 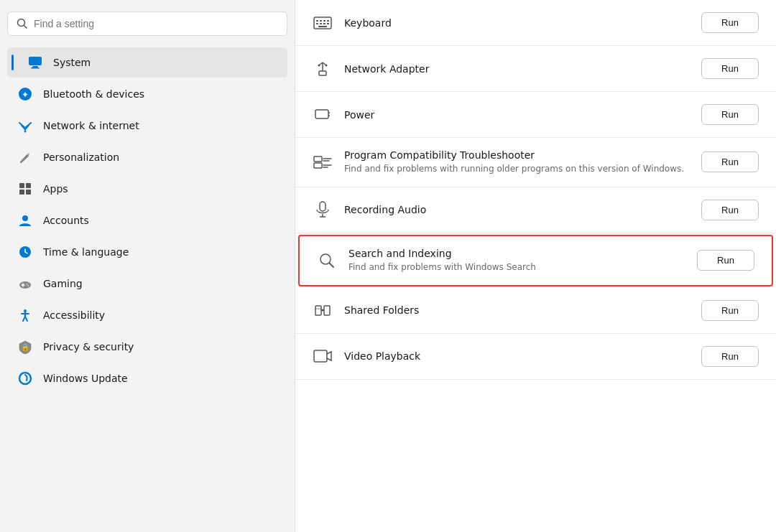 I want to click on ts-row-program-compat: Program Compatibility Troubleshooter Fin…, so click(x=536, y=162).